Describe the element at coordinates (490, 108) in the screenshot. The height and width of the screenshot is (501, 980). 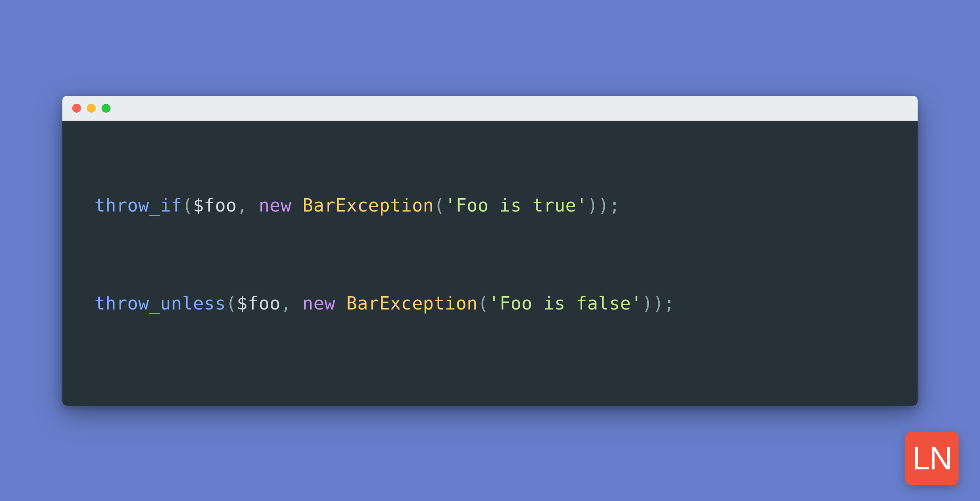
I see `window-titlebar` at that location.